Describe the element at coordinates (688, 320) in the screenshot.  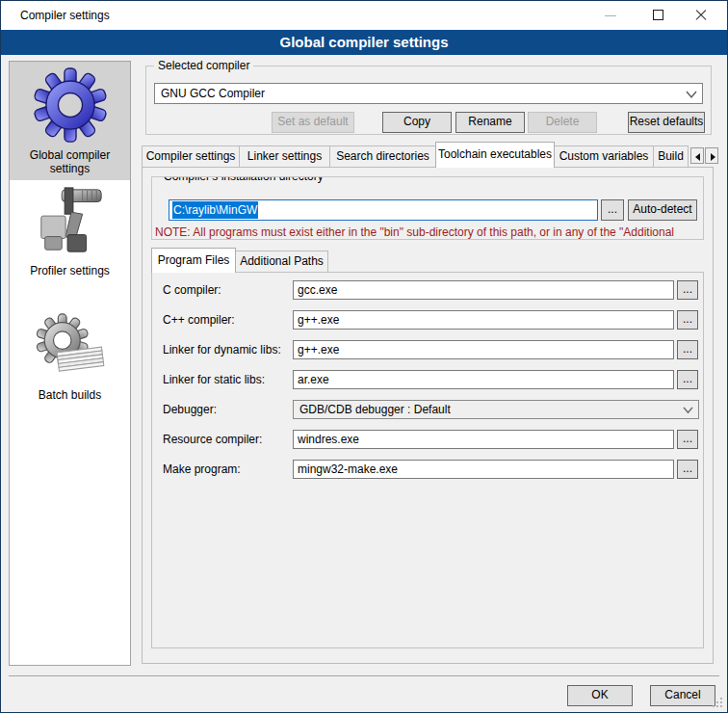
I see `cpp-compiler-browse-button: ...` at that location.